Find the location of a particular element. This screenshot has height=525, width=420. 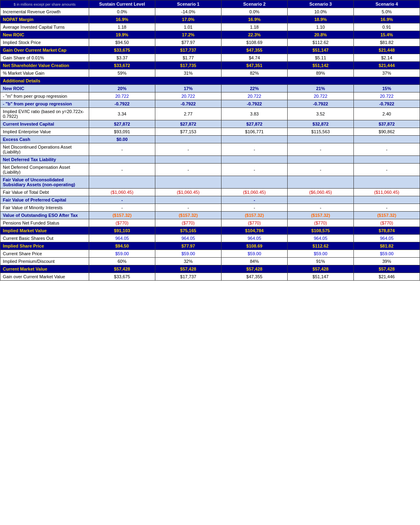

table-row: Pensions Net Funded Status($770)($770)($… is located at coordinates (210, 223).